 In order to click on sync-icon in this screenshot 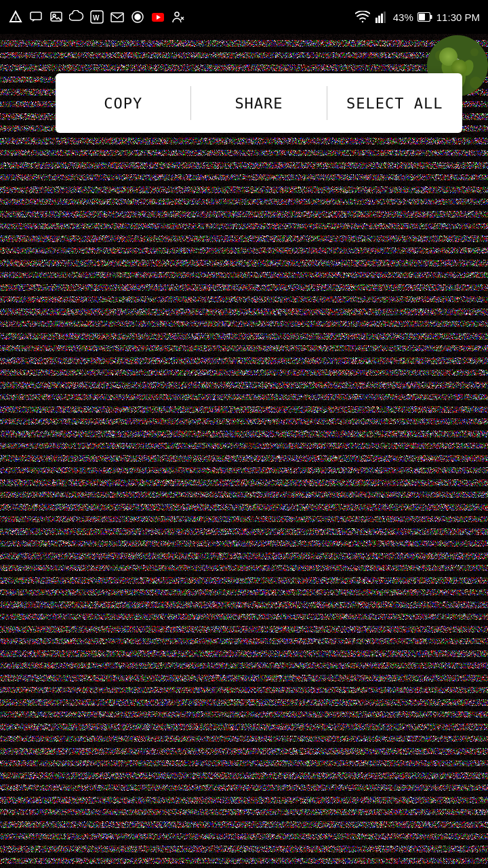, I will do `click(138, 17)`.